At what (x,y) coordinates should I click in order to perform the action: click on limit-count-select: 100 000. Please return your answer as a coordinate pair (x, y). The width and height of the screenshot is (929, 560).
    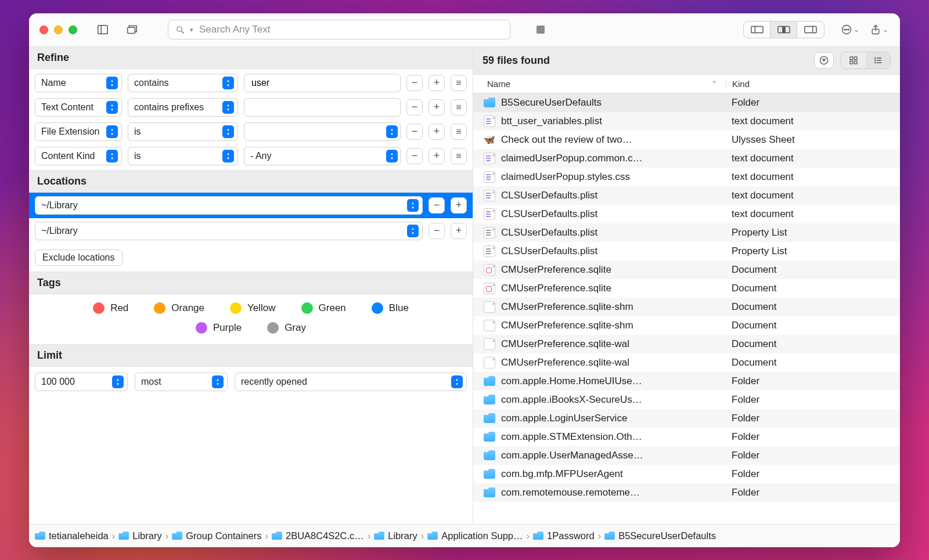
    Looking at the image, I should click on (81, 382).